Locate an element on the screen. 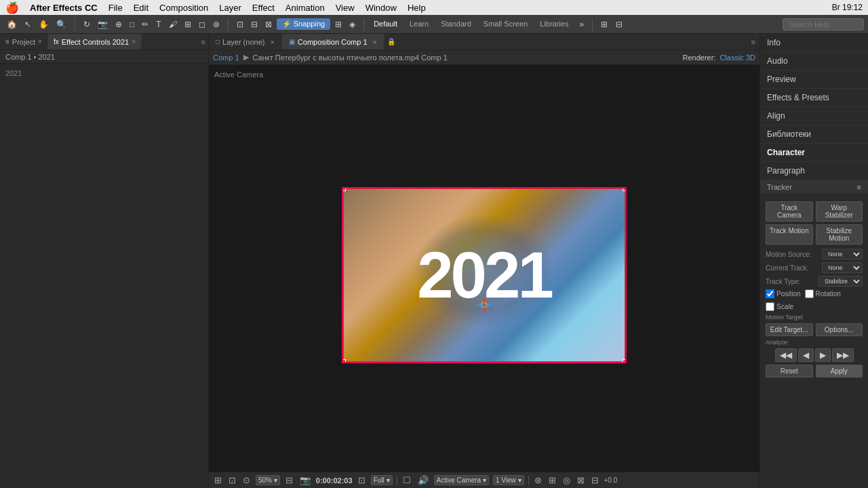  pan-tool: ⊕ is located at coordinates (119, 24).